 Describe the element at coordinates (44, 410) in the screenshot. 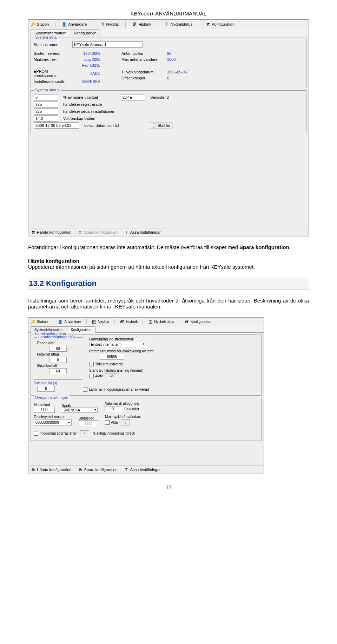

I see `masterkod-input: 1111` at that location.